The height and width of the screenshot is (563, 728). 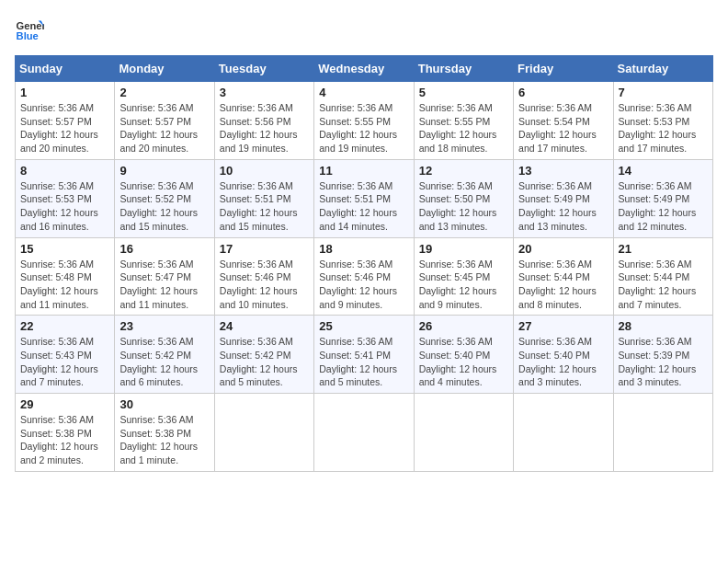 What do you see at coordinates (165, 69) in the screenshot?
I see `calendar-header-monday: Monday` at bounding box center [165, 69].